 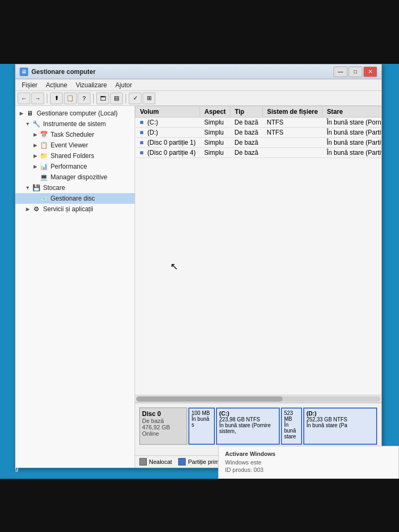 I want to click on event-icon: 📋, so click(x=44, y=145).